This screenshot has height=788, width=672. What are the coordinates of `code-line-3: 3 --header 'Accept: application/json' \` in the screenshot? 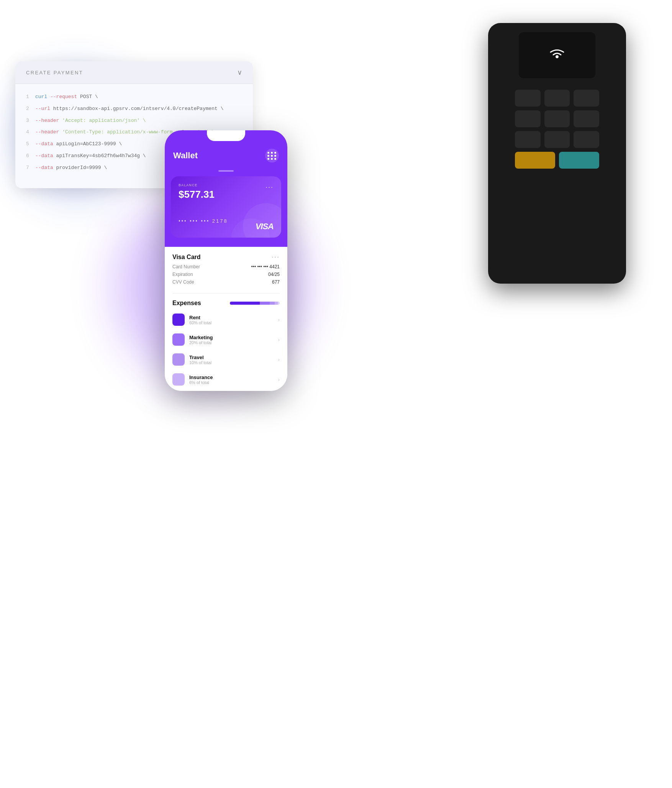 It's located at (134, 121).